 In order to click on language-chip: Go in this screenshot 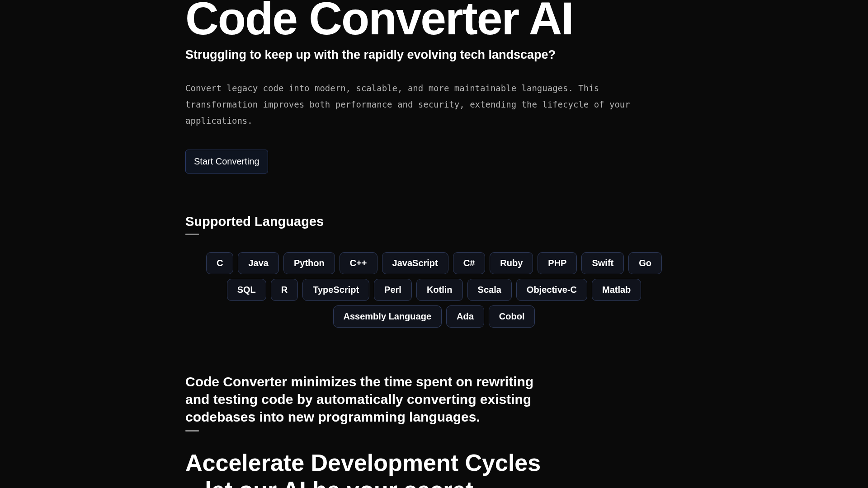, I will do `click(645, 263)`.